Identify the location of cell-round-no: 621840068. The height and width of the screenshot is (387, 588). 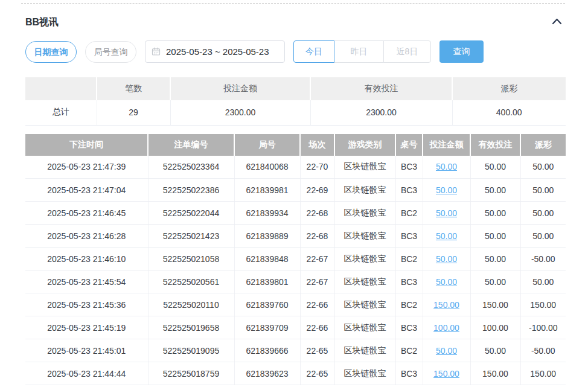
(267, 167).